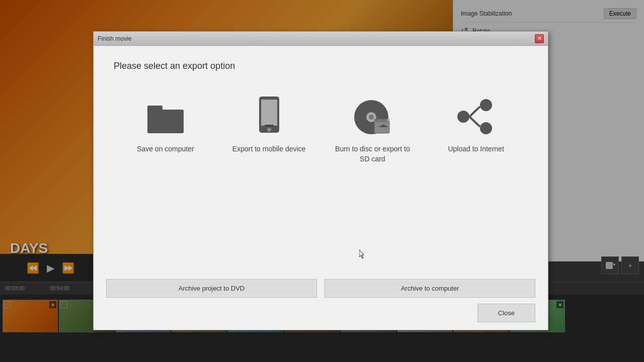  I want to click on export-mobile-option: Export to mobile device, so click(269, 130).